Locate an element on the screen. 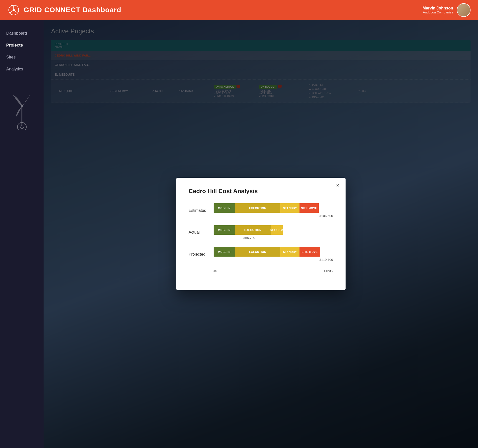 This screenshot has width=478, height=448. avatar is located at coordinates (464, 10).